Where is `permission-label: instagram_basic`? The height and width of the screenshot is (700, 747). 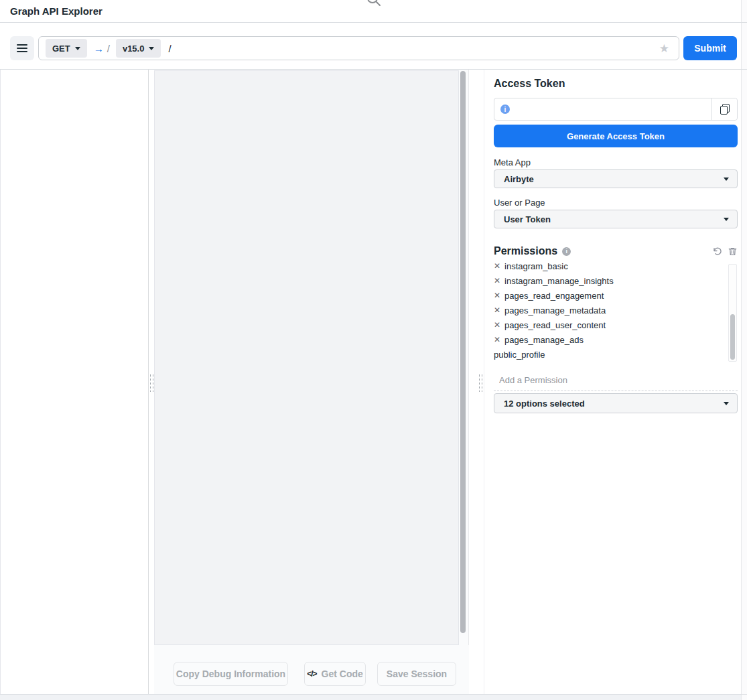
permission-label: instagram_basic is located at coordinates (536, 267).